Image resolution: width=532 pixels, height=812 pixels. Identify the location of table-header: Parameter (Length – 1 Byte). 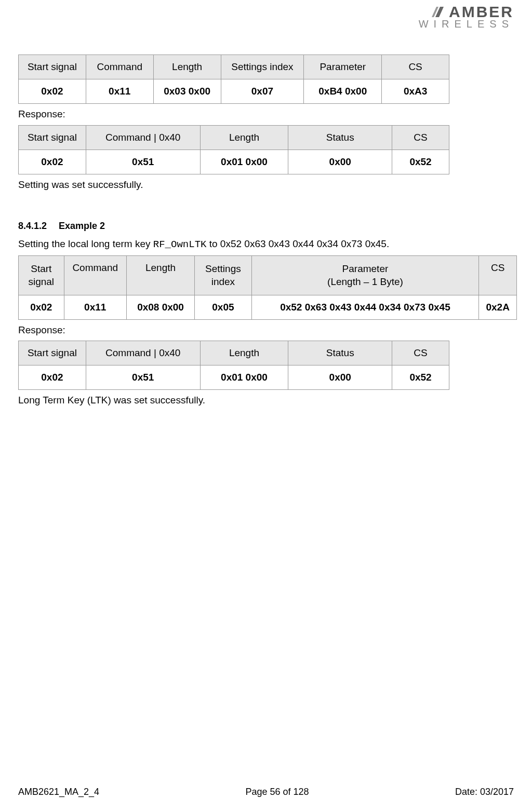
(365, 275).